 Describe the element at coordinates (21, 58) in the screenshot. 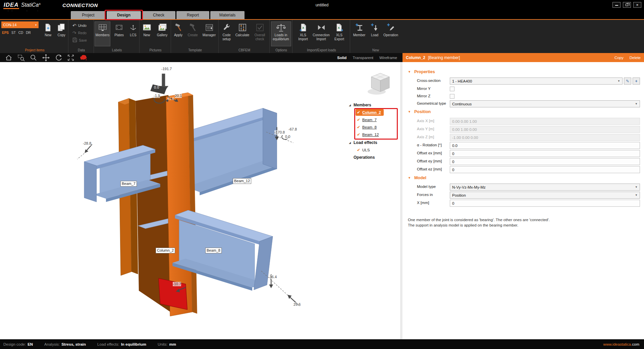

I see `zoom-window-icon` at that location.